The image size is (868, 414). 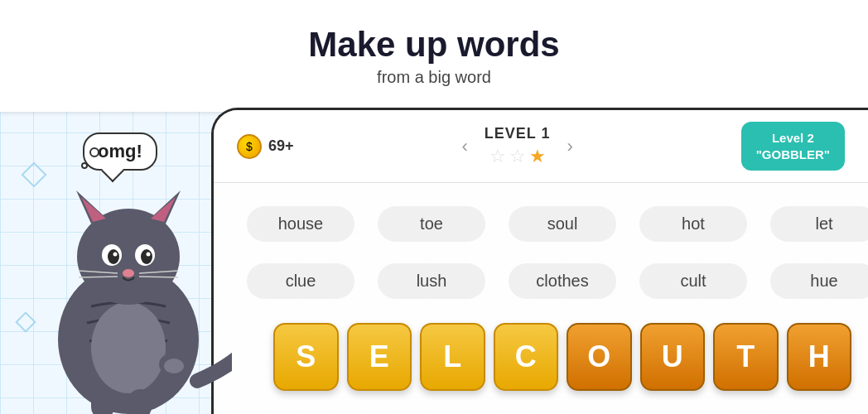 I want to click on panel-topbar: $ 69+ ‹ LEVEL 1 ☆ ☆ ★ › Level 2 "GOBBLER…, so click(x=541, y=147).